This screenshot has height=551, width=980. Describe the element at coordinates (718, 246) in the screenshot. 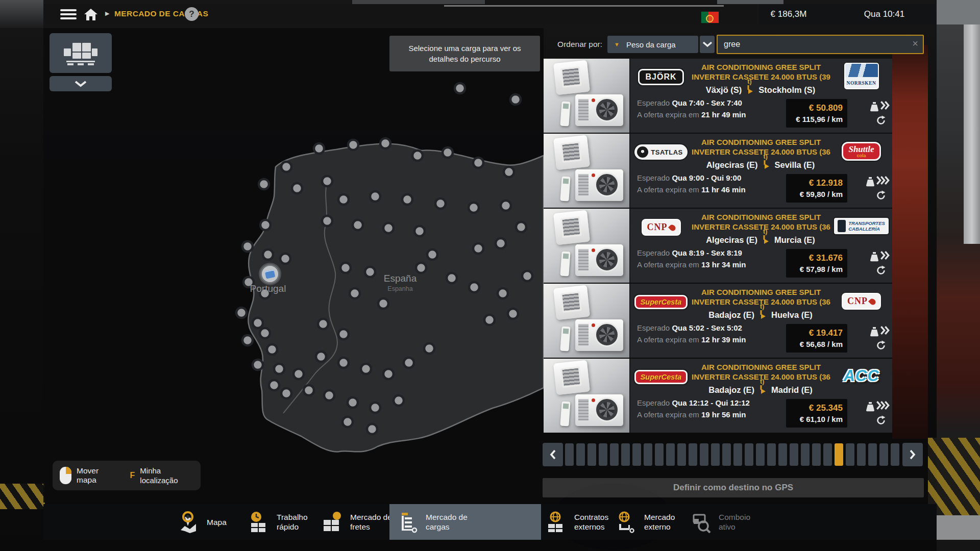

I see `cargo-card: CNP AIR CONDITIONING GREE SPLITINVERTER …` at that location.